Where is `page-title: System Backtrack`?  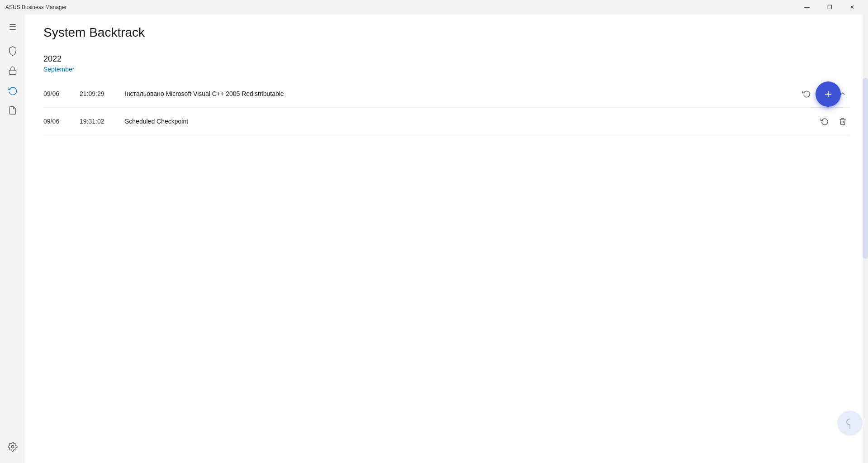 page-title: System Backtrack is located at coordinates (447, 33).